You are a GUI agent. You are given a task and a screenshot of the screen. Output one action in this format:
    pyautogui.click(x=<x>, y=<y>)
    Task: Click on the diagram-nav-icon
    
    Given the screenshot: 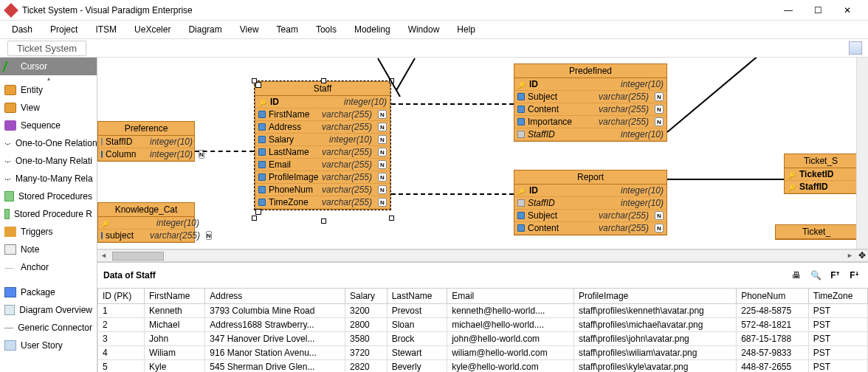 What is the action you would take?
    pyautogui.click(x=855, y=48)
    